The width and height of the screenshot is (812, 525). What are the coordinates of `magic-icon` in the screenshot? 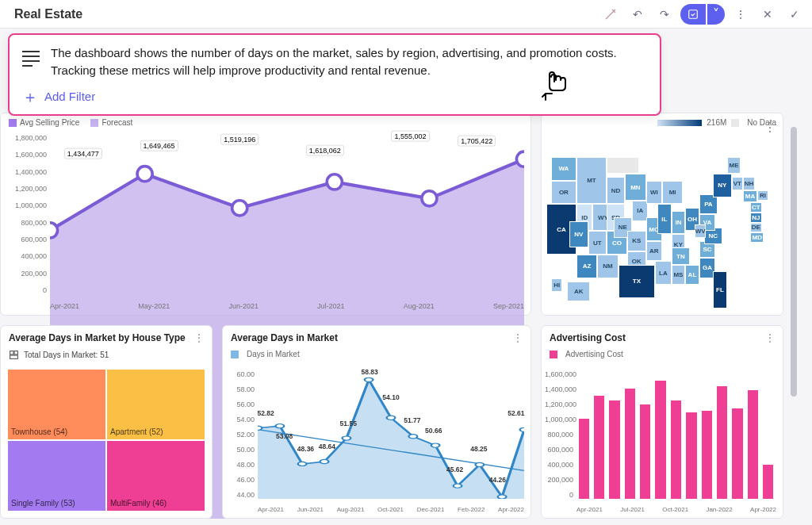 It's located at (611, 14).